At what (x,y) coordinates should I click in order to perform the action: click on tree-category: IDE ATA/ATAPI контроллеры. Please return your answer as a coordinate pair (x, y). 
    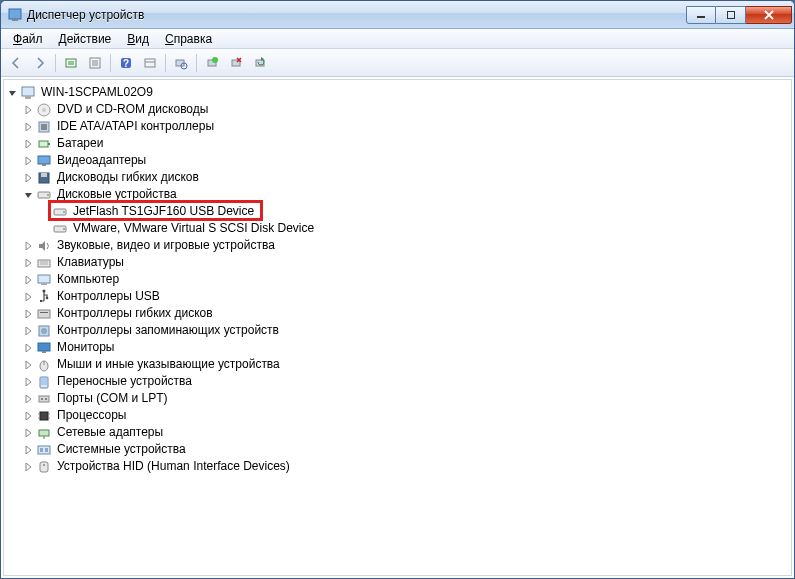
    Looking at the image, I should click on (398, 126).